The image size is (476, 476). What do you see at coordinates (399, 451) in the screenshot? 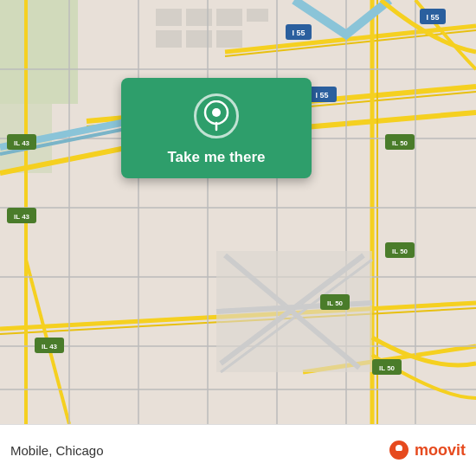
I see `moovit-icon` at bounding box center [399, 451].